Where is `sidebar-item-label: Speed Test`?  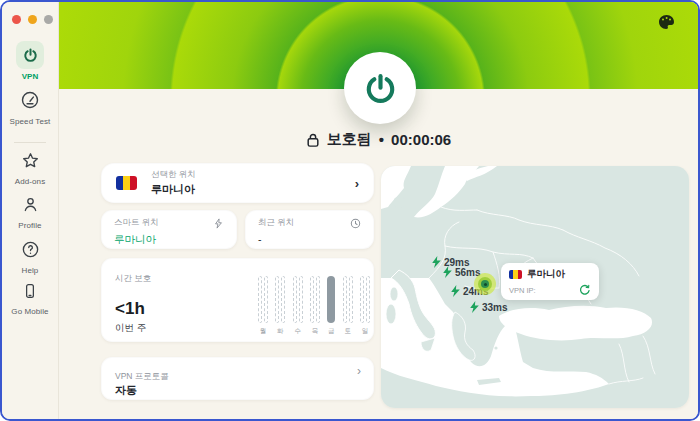 sidebar-item-label: Speed Test is located at coordinates (30, 122).